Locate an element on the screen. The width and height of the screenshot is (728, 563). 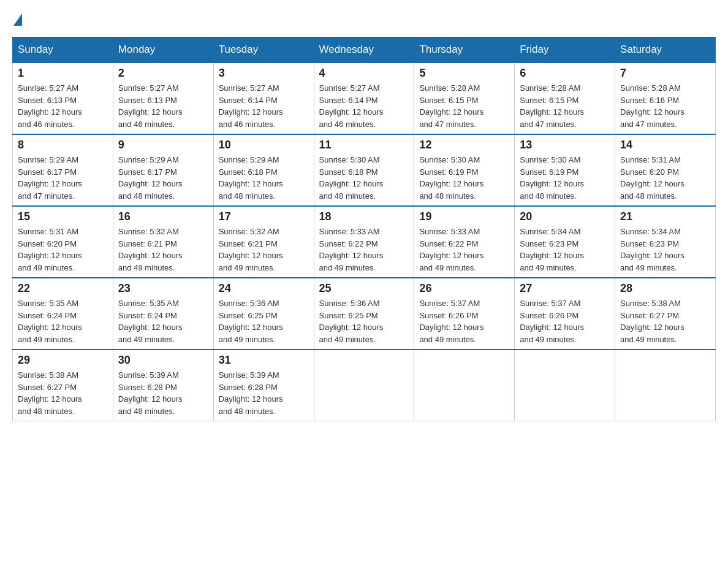
day-number: 25 is located at coordinates (364, 288).